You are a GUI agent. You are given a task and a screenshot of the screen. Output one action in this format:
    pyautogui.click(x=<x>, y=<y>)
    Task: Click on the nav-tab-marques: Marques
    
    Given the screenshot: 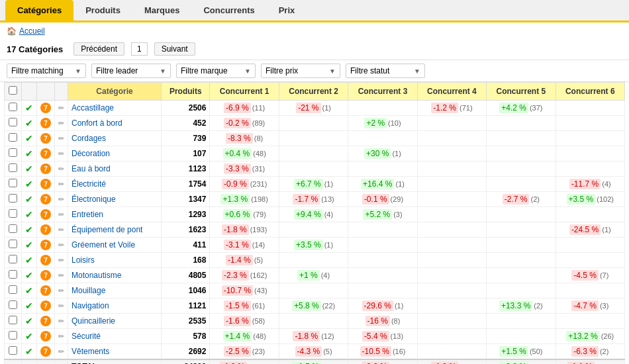 What is the action you would take?
    pyautogui.click(x=162, y=11)
    